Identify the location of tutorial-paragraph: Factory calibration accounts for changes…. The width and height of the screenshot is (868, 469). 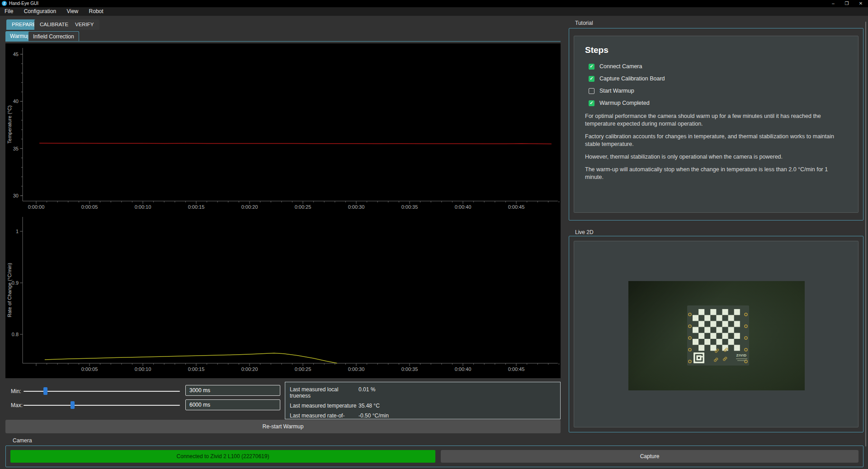
(716, 141).